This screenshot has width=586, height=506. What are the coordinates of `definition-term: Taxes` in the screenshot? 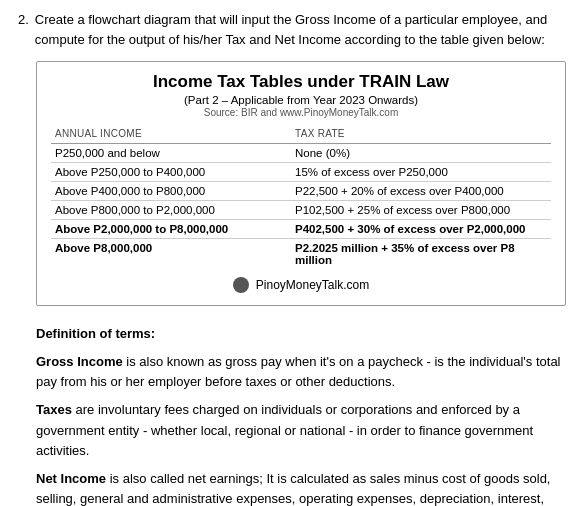 It's located at (54, 410).